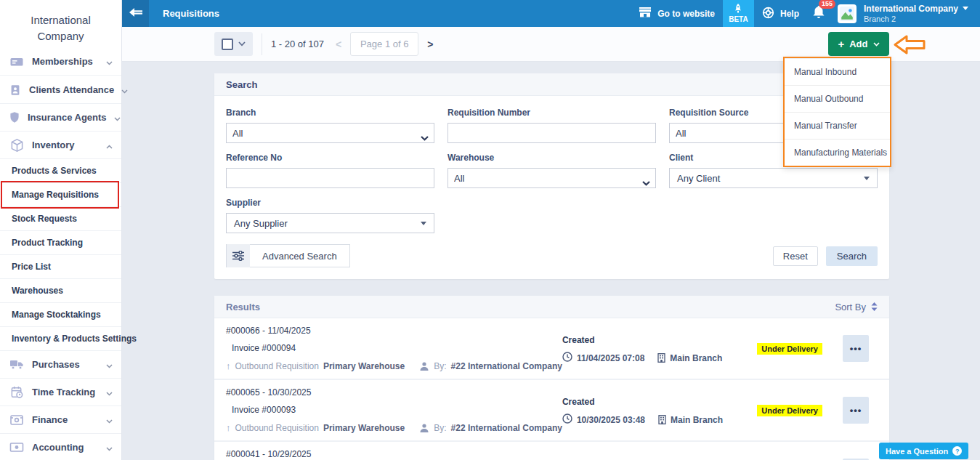 The width and height of the screenshot is (980, 460). Describe the element at coordinates (61, 365) in the screenshot. I see `sidebar-item-purchases: Purchases` at that location.